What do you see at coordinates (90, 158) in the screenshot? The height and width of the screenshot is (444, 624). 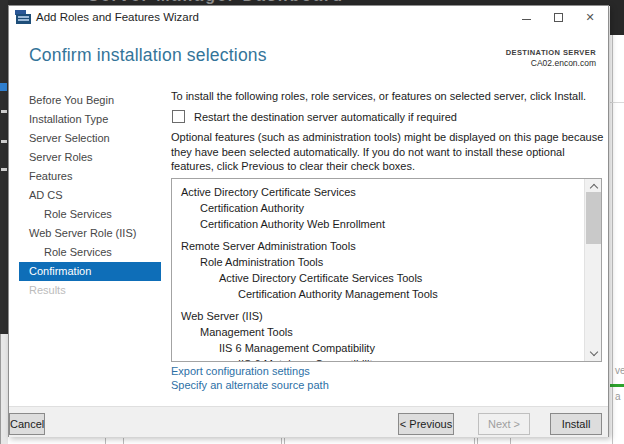 I see `sidebar-step-item: Server Roles` at bounding box center [90, 158].